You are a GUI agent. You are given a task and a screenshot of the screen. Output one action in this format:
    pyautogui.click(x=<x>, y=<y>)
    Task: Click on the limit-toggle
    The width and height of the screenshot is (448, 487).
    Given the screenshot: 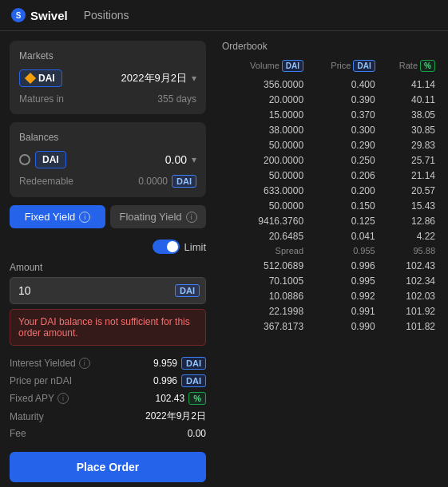 What is the action you would take?
    pyautogui.click(x=166, y=247)
    